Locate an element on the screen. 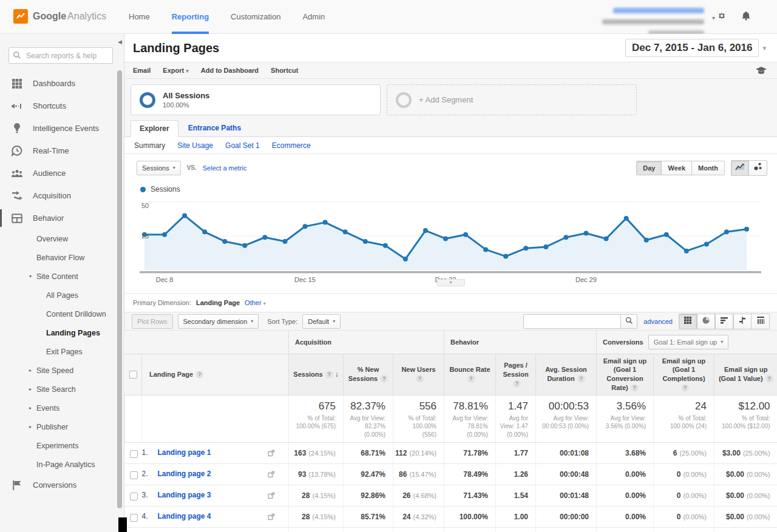 This screenshot has height=532, width=777. comparison-view-button is located at coordinates (742, 322).